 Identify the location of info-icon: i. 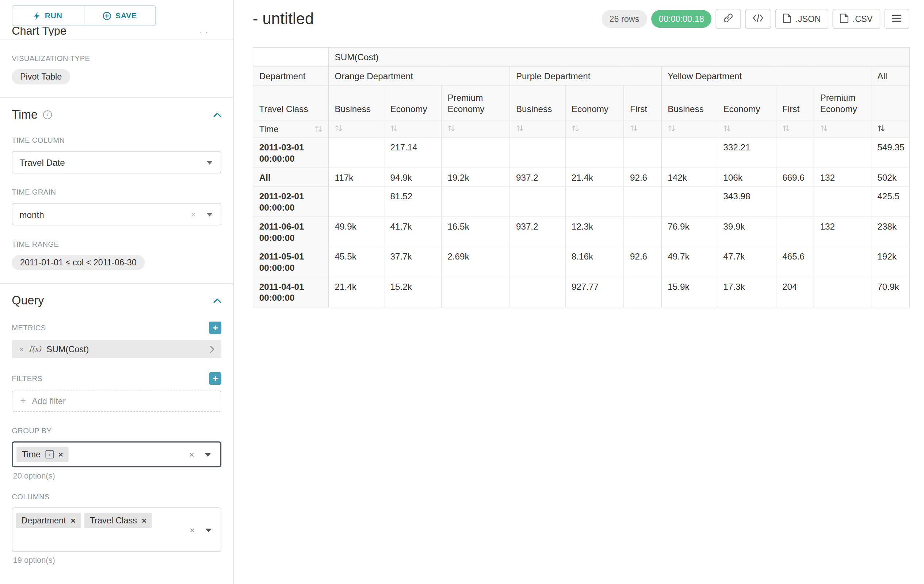
(48, 114).